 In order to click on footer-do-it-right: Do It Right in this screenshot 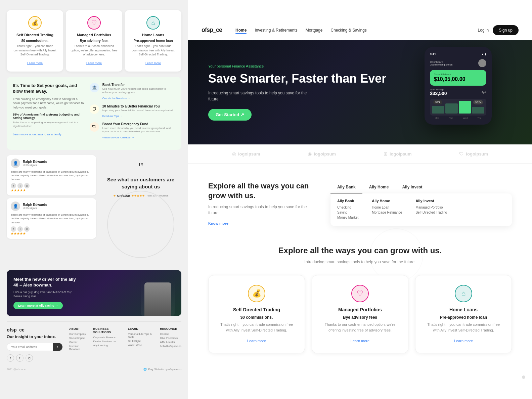, I will do `click(141, 341)`.